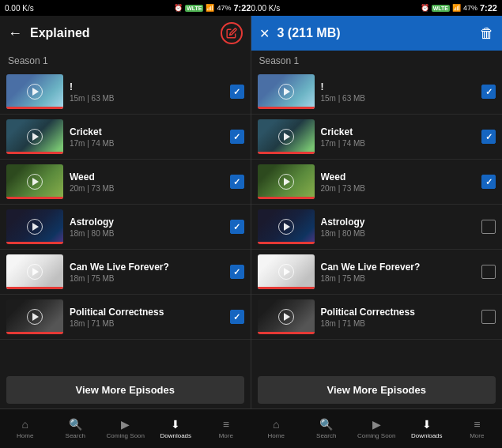  Describe the element at coordinates (147, 132) in the screenshot. I see `episode-title: Cricket` at that location.